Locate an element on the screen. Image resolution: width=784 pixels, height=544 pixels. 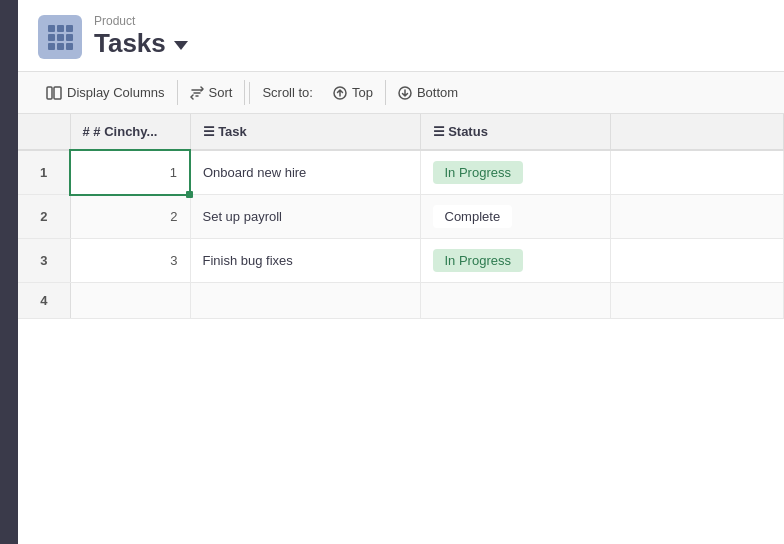
sort-button: Sort is located at coordinates (212, 92).